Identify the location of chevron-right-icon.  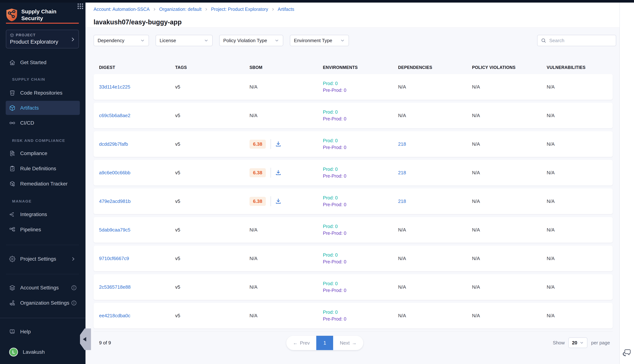
(73, 259).